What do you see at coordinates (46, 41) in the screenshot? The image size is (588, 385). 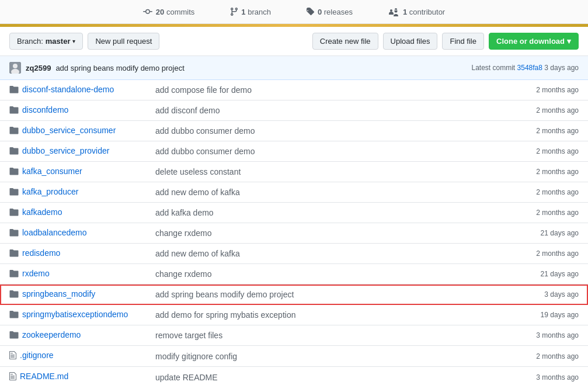 I see `branch-button: Branch: master ▾` at bounding box center [46, 41].